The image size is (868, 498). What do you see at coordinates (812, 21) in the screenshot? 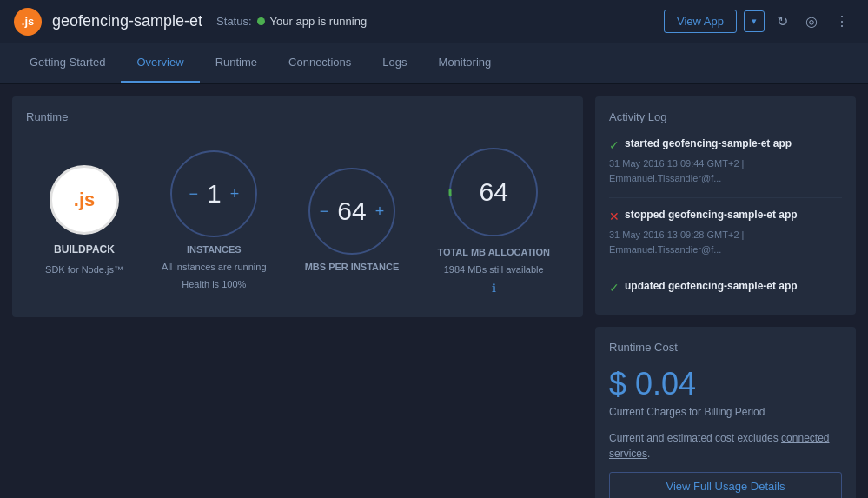
I see `settings-button: ◎` at bounding box center [812, 21].